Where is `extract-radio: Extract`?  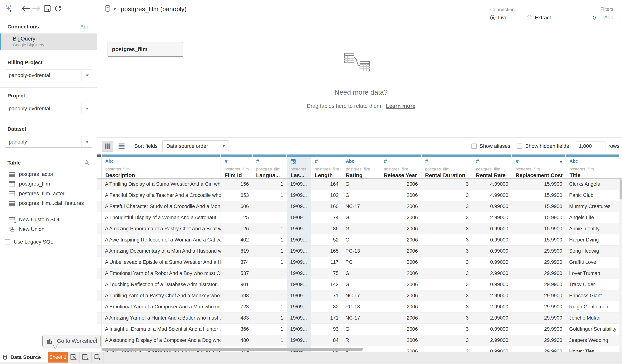 extract-radio: Extract is located at coordinates (539, 18).